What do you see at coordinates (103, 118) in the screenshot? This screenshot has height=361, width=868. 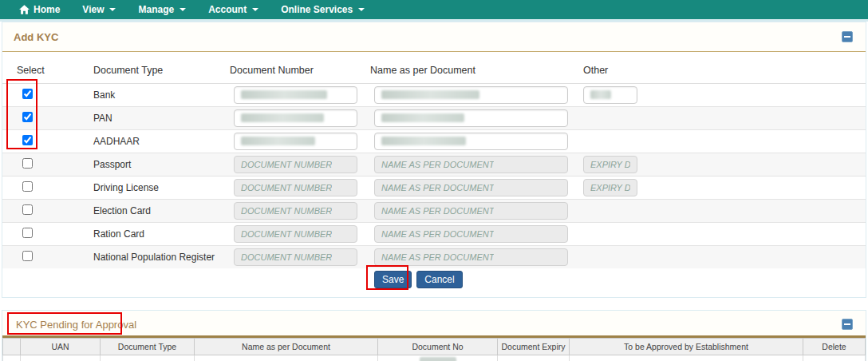 I see `document-type-label: PAN` at bounding box center [103, 118].